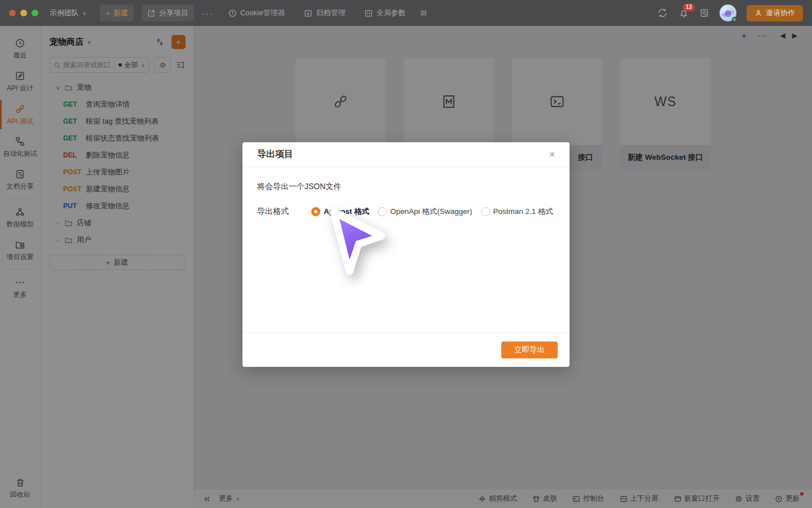 The image size is (812, 508). I want to click on changelog-icon, so click(704, 13).